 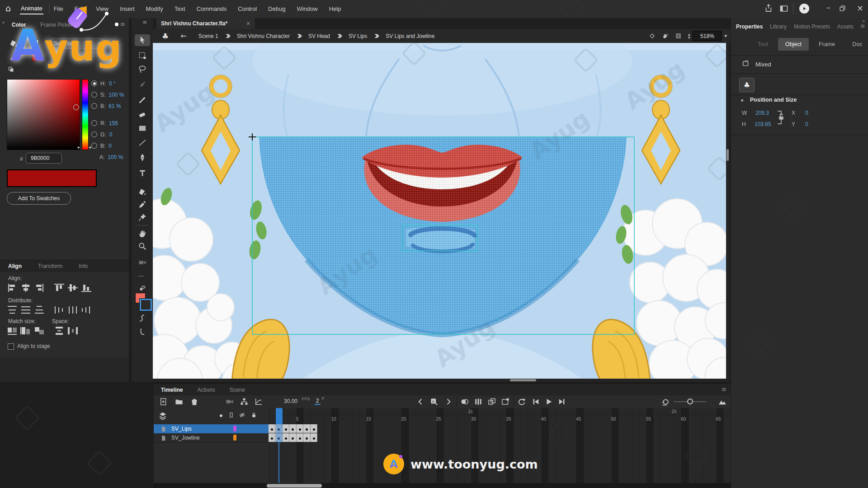 I want to click on timeline-zoom-slider, so click(x=690, y=402).